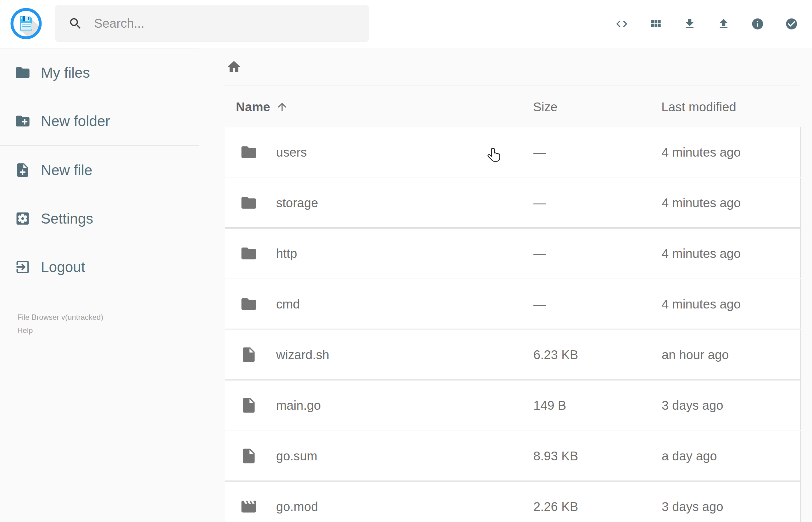 The height and width of the screenshot is (522, 812). Describe the element at coordinates (513, 203) in the screenshot. I see `table-row: storage — 4 minutes ago` at that location.